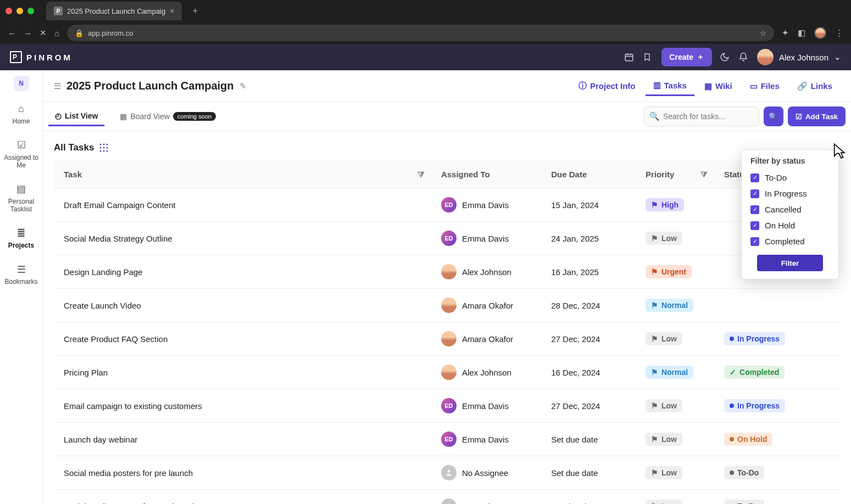  I want to click on kebab-menu-icon: ⋮, so click(839, 33).